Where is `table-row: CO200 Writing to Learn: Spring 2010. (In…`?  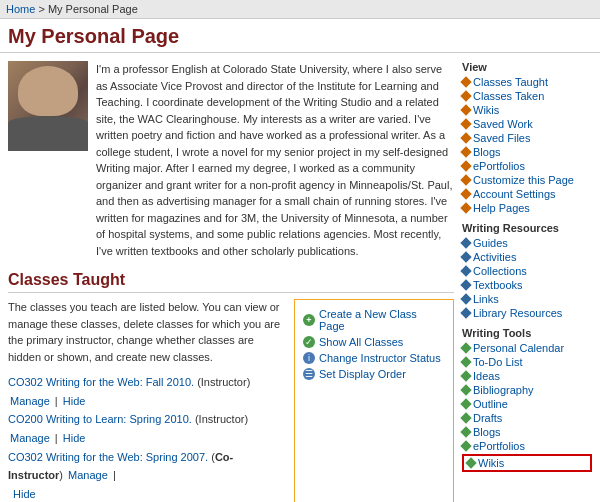
table-row: CO200 Writing to Learn: Spring 2010. (In… is located at coordinates (147, 428).